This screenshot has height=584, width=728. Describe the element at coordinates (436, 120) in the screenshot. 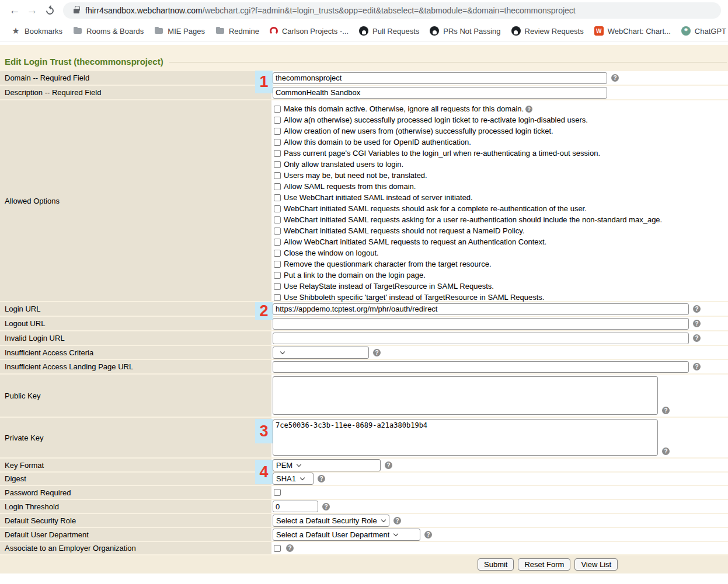

I see `allowed-option-label: Allow a(n otherwise) successfully proces…` at that location.